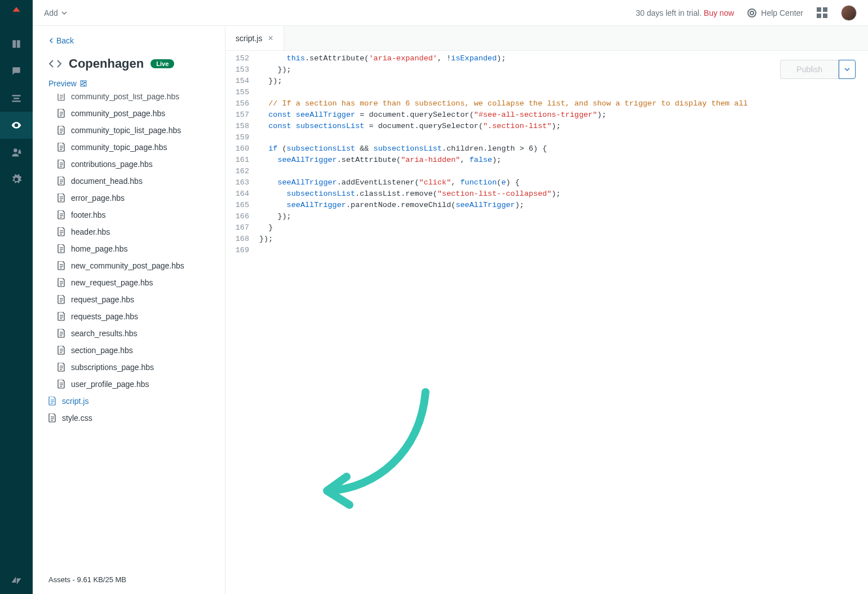 The width and height of the screenshot is (868, 594). Describe the element at coordinates (119, 147) in the screenshot. I see `file-name: community_topic_page.hbs` at that location.